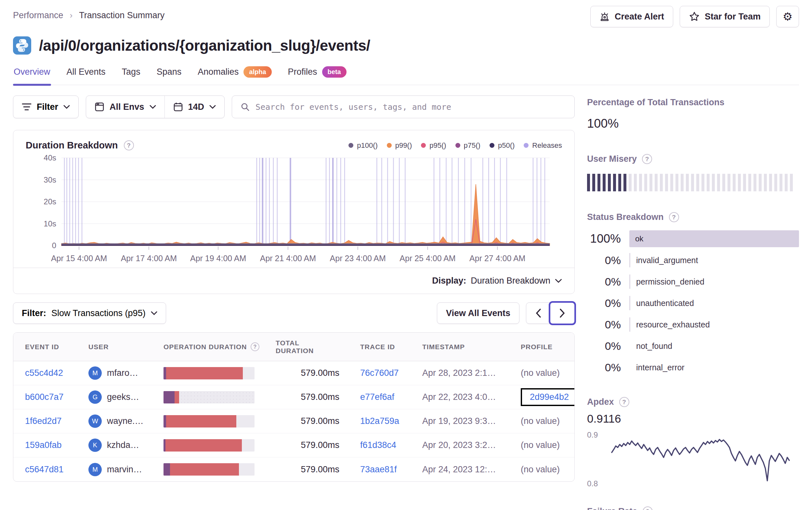 This screenshot has height=510, width=812. What do you see at coordinates (380, 421) in the screenshot?
I see `trace-id-link: 1b2a759a` at bounding box center [380, 421].